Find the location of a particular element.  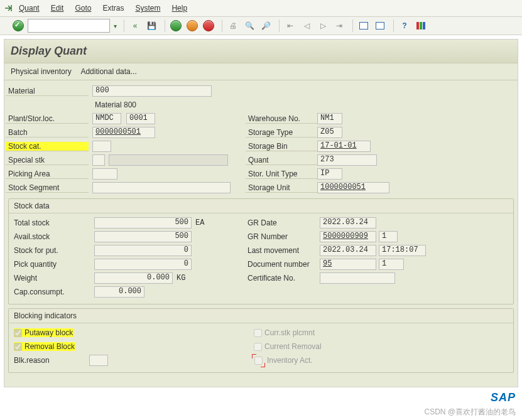

label-curremoval: Current Removal is located at coordinates (293, 347).